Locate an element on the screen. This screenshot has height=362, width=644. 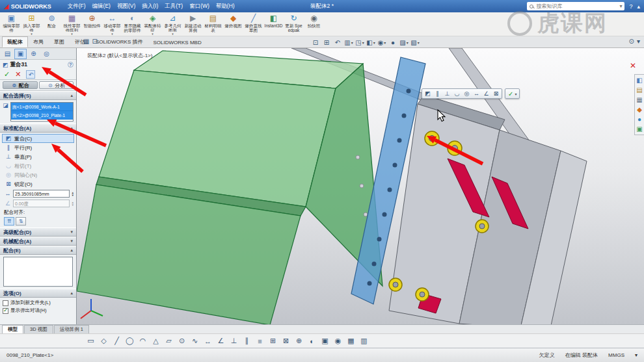
group-header-options: 选项(O) ▴ is located at coordinates (38, 293).